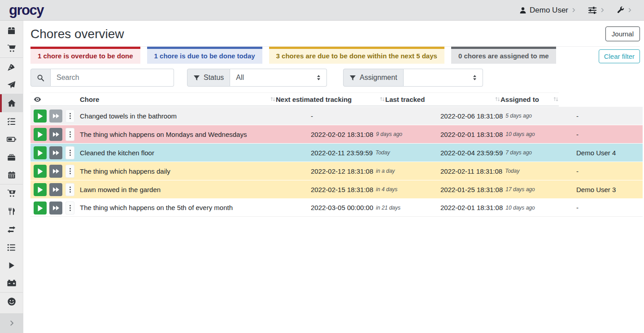 The image size is (644, 333). I want to click on sidebar-item-tasks, so click(12, 121).